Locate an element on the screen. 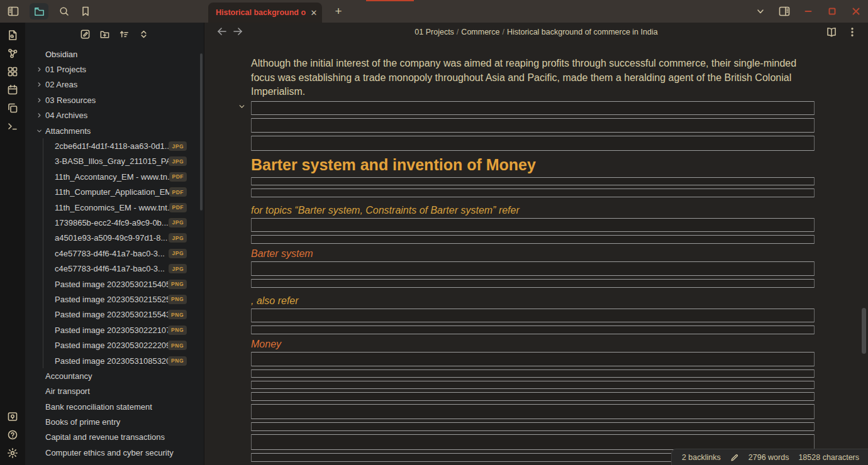 The height and width of the screenshot is (465, 868). file-item: Pasted image 20230530222209PNG is located at coordinates (130, 345).